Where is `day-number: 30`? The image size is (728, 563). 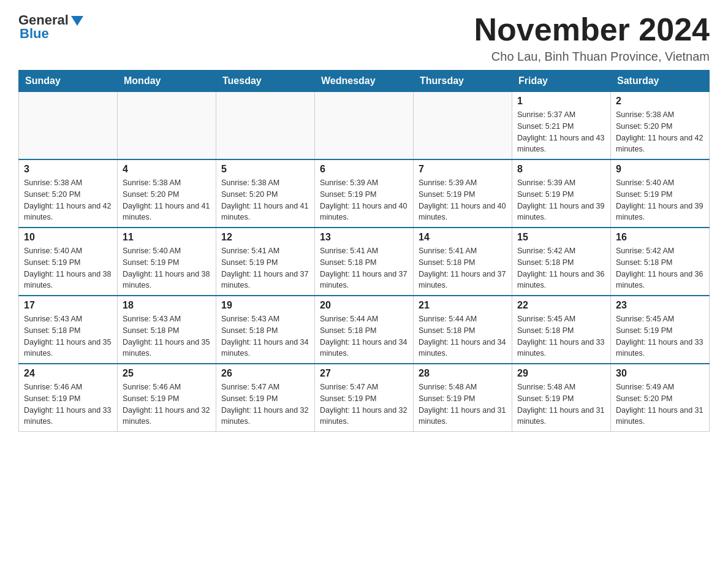 day-number: 30 is located at coordinates (660, 373).